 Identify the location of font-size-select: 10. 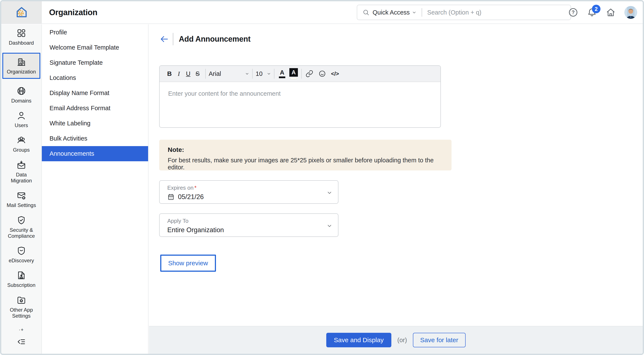
(264, 74).